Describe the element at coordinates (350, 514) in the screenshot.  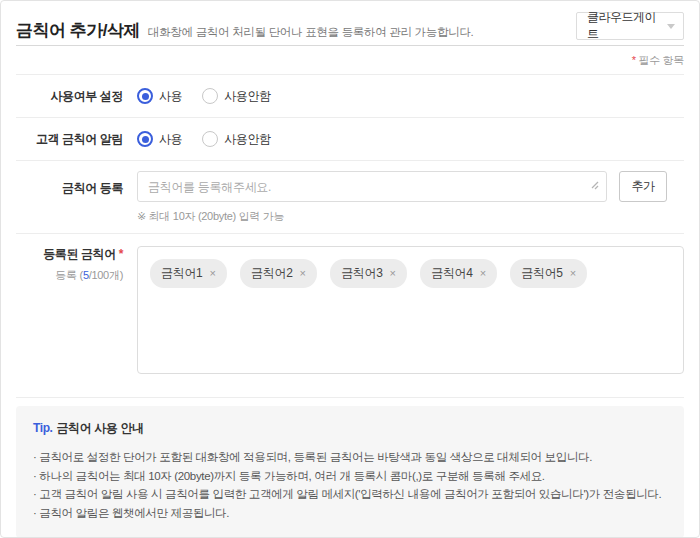
I see `tip-line: · 금칙어 알림은 웹챗에서만 제공됩니다.` at that location.